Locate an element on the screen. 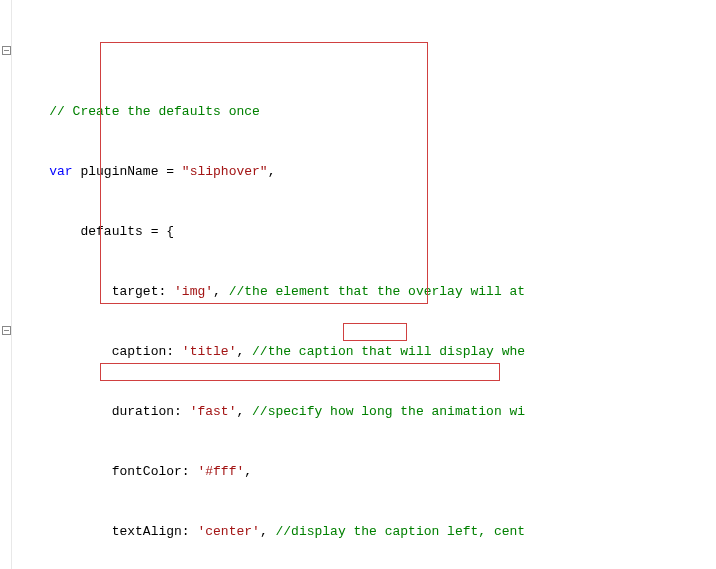 This screenshot has width=716, height=569. comment: // Create the defaults once is located at coordinates (154, 112).